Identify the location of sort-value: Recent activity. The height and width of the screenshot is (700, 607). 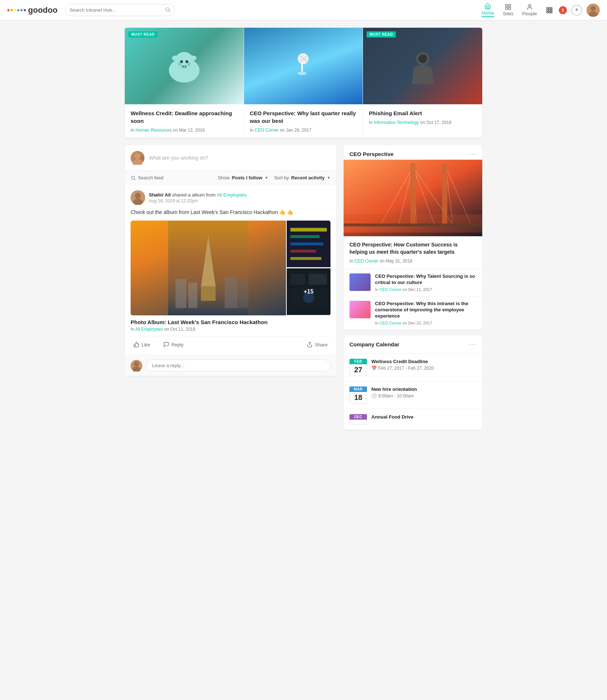
(308, 178).